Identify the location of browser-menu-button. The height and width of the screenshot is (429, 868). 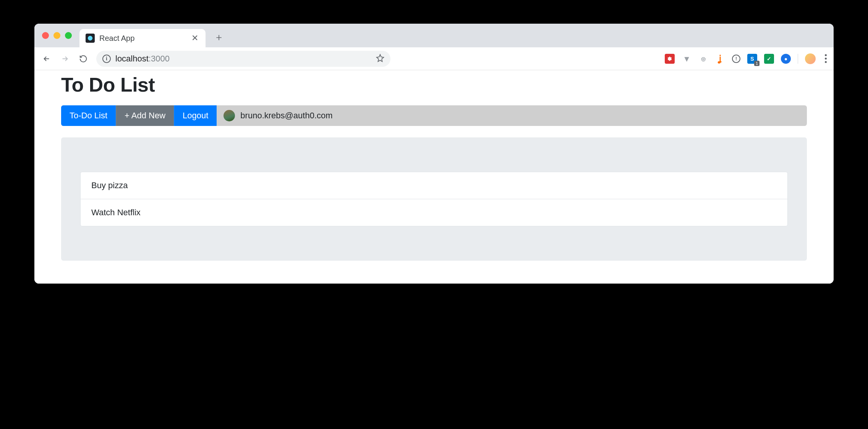
(826, 59).